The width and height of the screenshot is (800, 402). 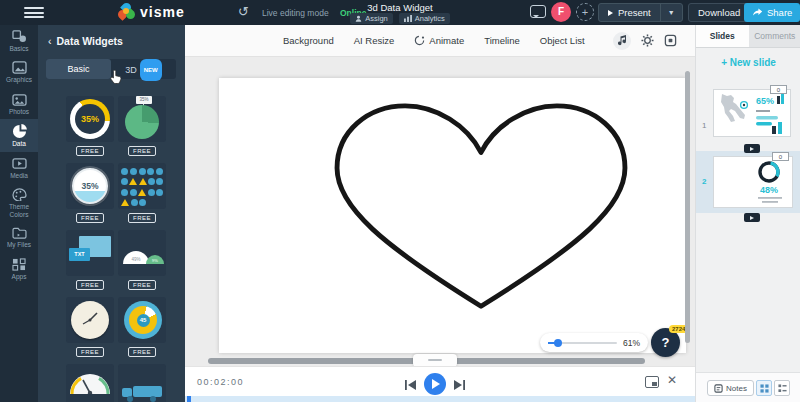 What do you see at coordinates (424, 18) in the screenshot?
I see `analytics-button: Analytics` at bounding box center [424, 18].